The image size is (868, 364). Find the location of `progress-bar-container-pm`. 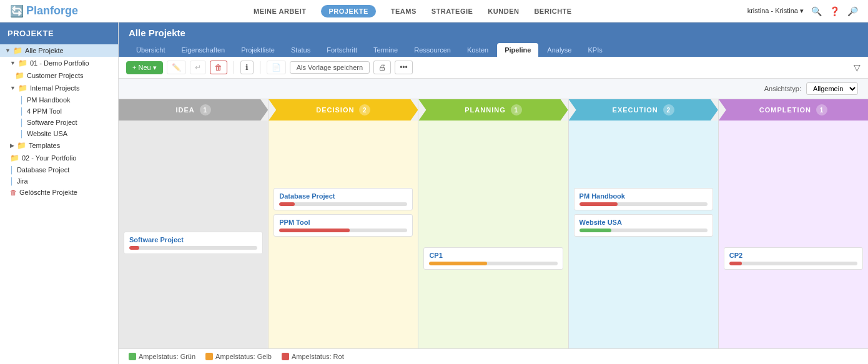

progress-bar-container-pm is located at coordinates (643, 204).